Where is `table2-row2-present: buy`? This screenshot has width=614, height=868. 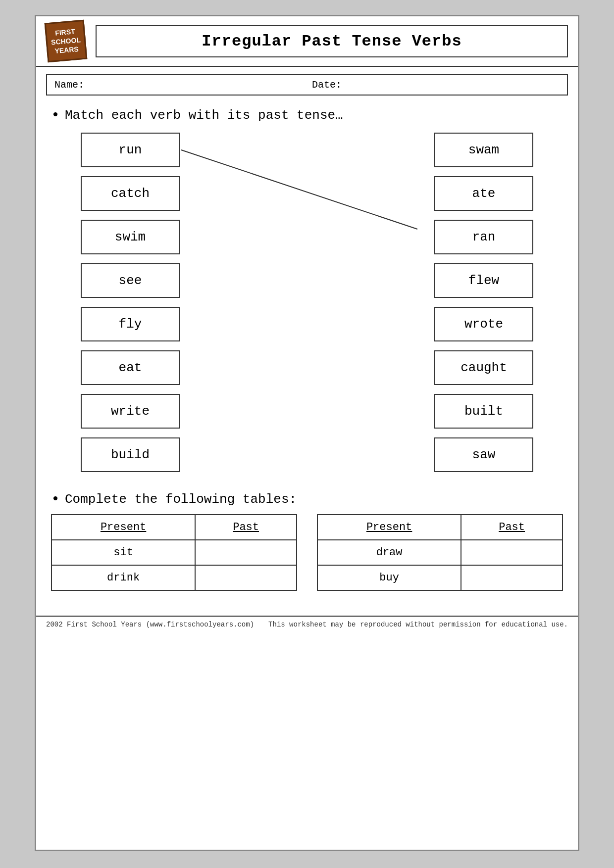
table2-row2-present: buy is located at coordinates (389, 578).